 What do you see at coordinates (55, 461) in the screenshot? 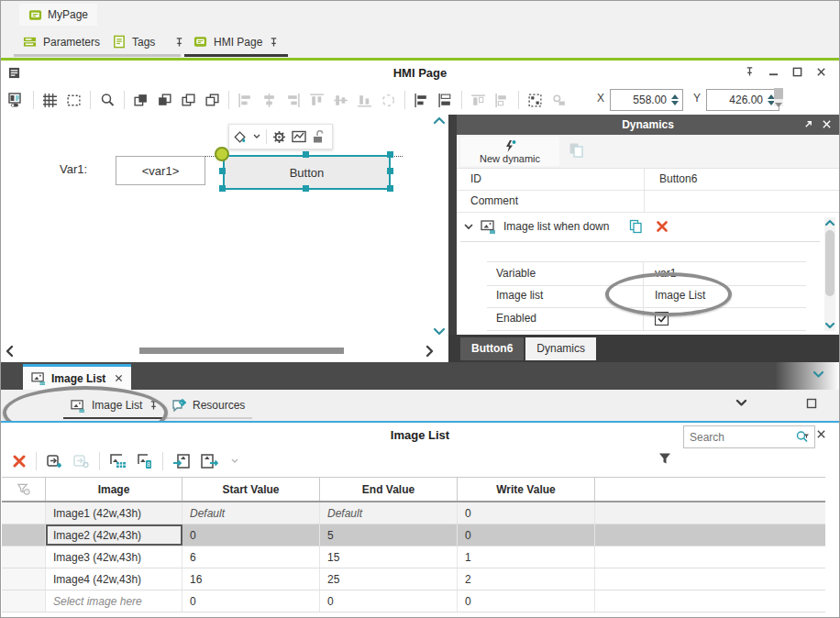
I see `add-image-icon` at bounding box center [55, 461].